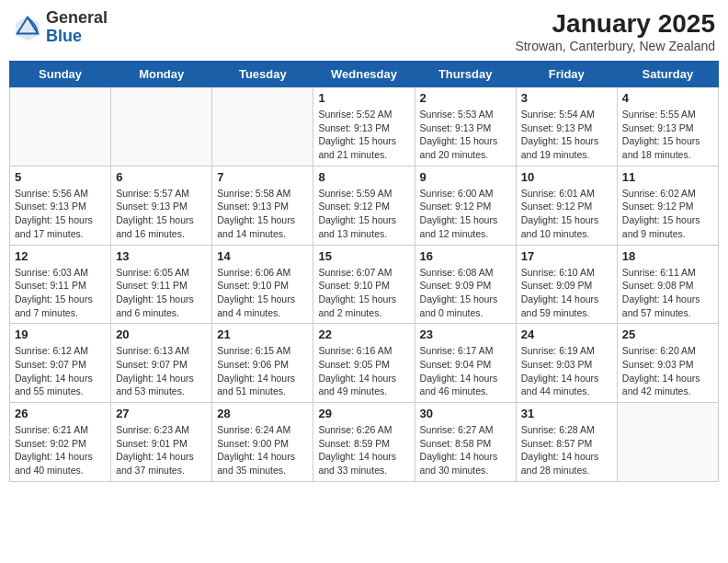 Image resolution: width=728 pixels, height=563 pixels. What do you see at coordinates (566, 256) in the screenshot?
I see `day-number: 17` at bounding box center [566, 256].